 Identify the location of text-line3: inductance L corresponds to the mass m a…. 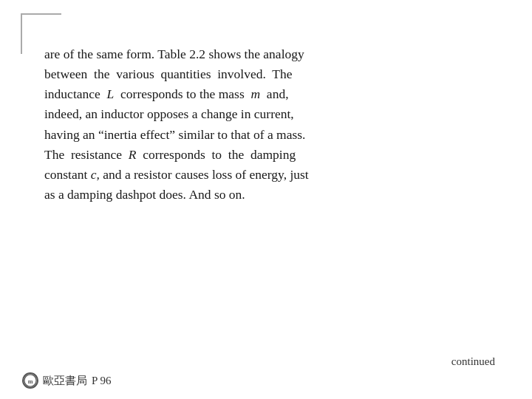
(167, 94).